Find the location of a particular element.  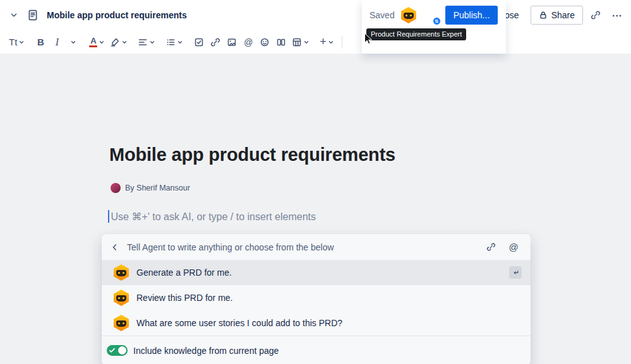

saved-status: Saved is located at coordinates (382, 15).